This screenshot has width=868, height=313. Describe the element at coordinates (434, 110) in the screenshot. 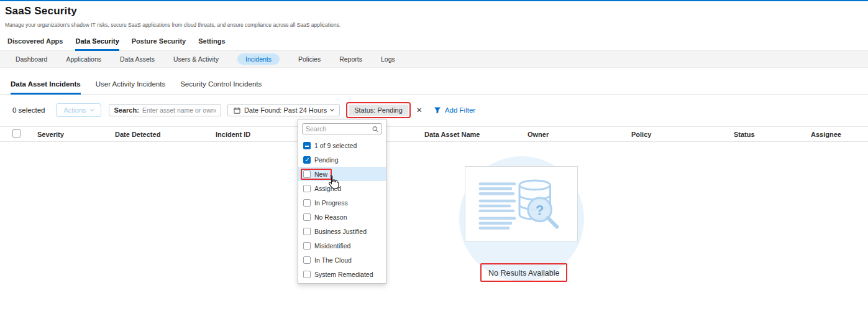

I see `toolbar: 0 selected Actions Search: Date Found: P…` at that location.